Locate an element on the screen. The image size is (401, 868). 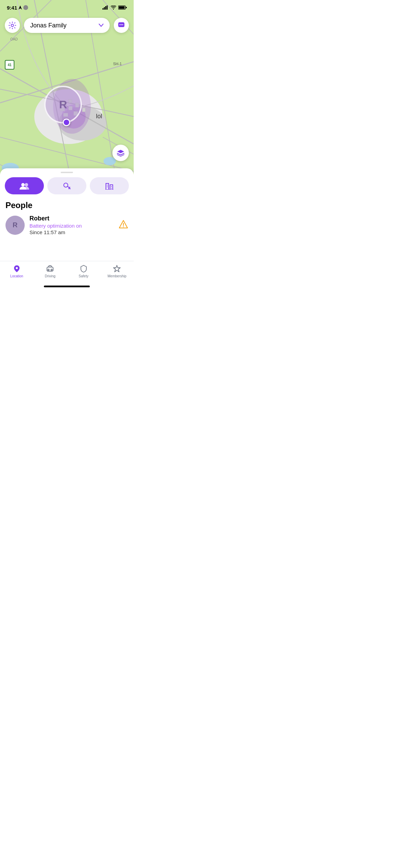
person-initial: R is located at coordinates (15, 225).